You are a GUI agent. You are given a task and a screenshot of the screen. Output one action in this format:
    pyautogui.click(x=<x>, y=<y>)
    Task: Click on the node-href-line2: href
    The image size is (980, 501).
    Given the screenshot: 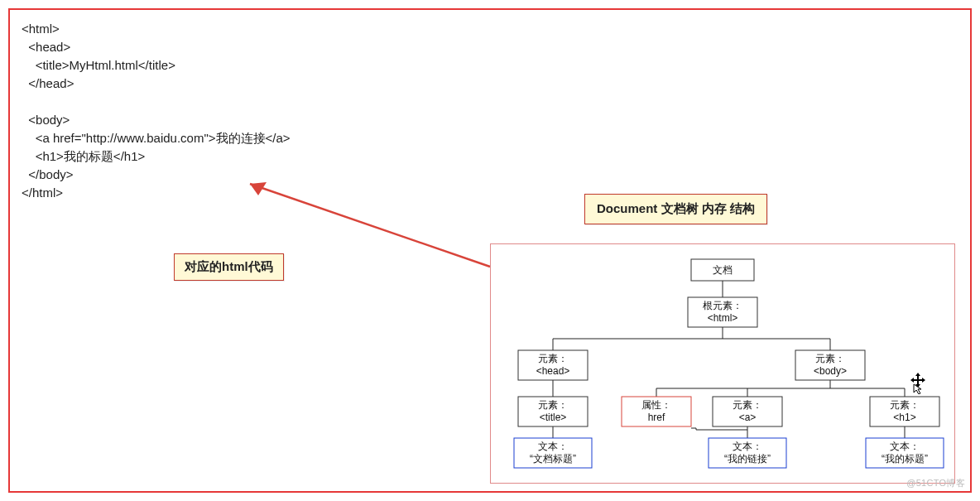 What is the action you would take?
    pyautogui.click(x=657, y=417)
    